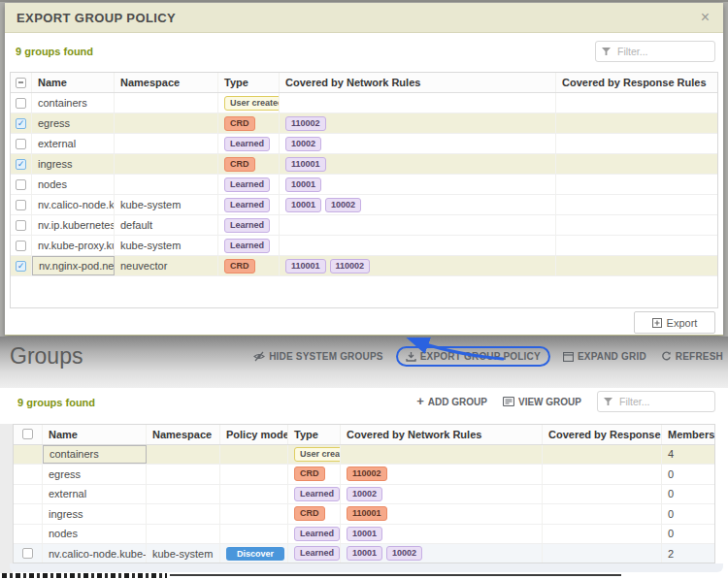 The height and width of the screenshot is (579, 728). What do you see at coordinates (637, 82) in the screenshot?
I see `col-response-rules: Covered by Response Rules` at bounding box center [637, 82].